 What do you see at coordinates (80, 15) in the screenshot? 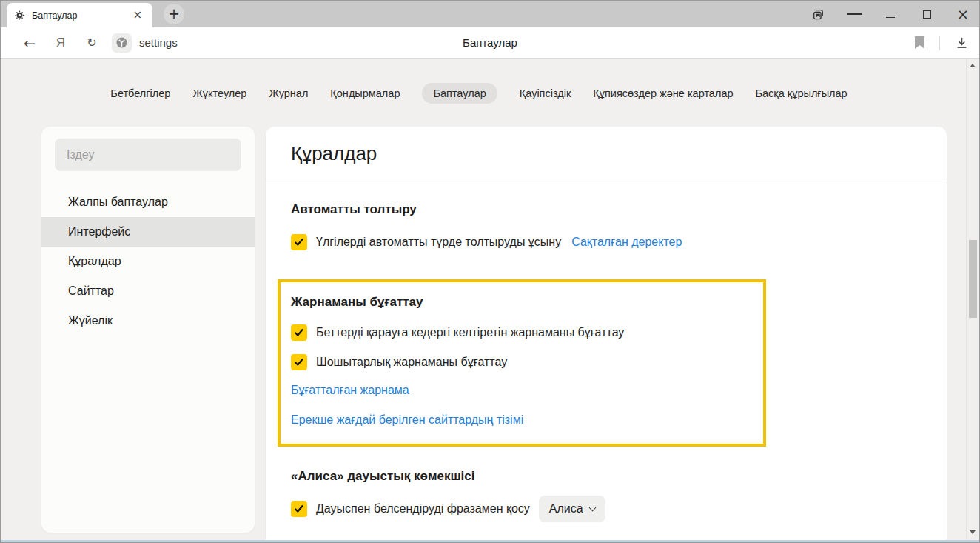
I see `browser-tab: Баптаулар ×` at bounding box center [80, 15].